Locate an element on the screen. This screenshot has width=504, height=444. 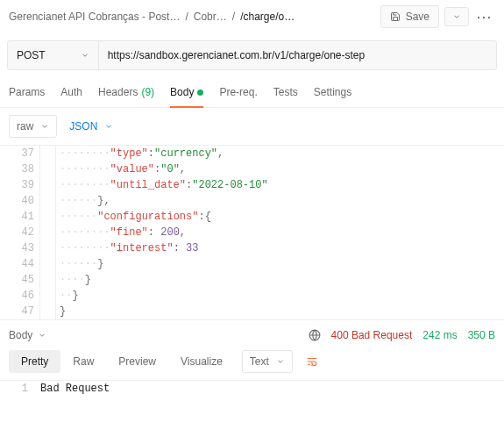
resp-tab-raw: Raw is located at coordinates (83, 362).